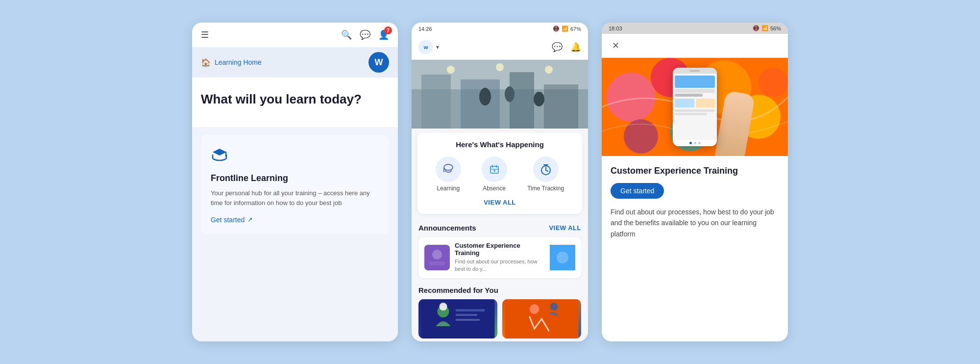 The width and height of the screenshot is (980, 364). I want to click on announcement-content: Customer Experience Training Find out ab…, so click(500, 258).